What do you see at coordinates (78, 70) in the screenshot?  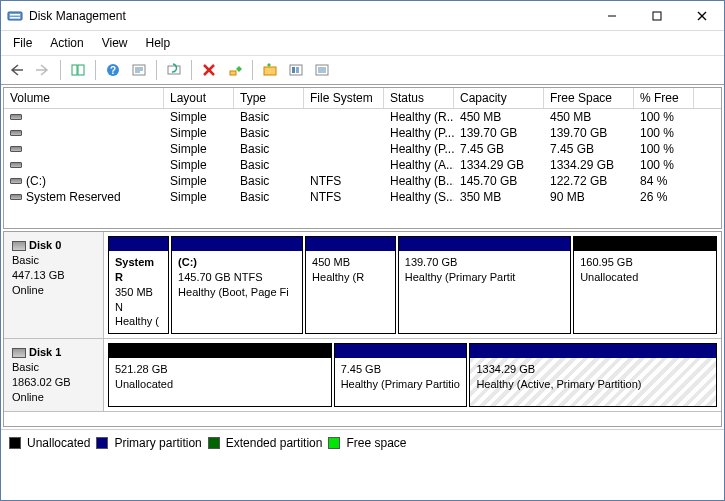 I see `show-hide-button` at bounding box center [78, 70].